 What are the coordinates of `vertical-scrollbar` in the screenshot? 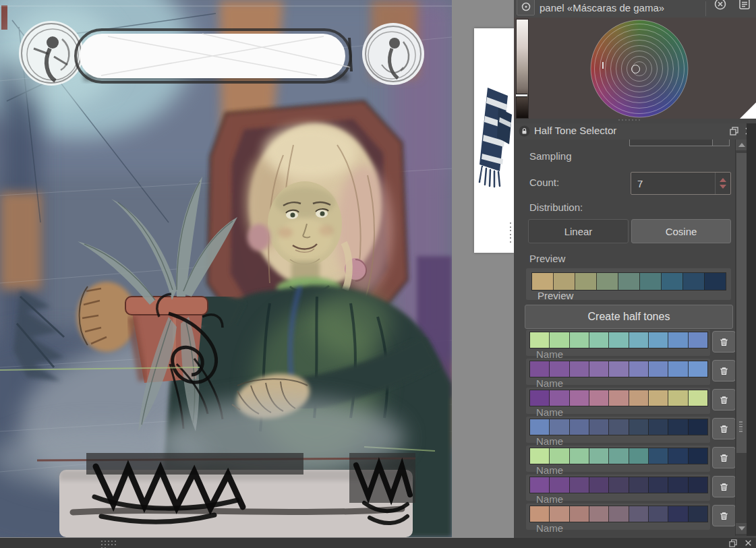 It's located at (741, 338).